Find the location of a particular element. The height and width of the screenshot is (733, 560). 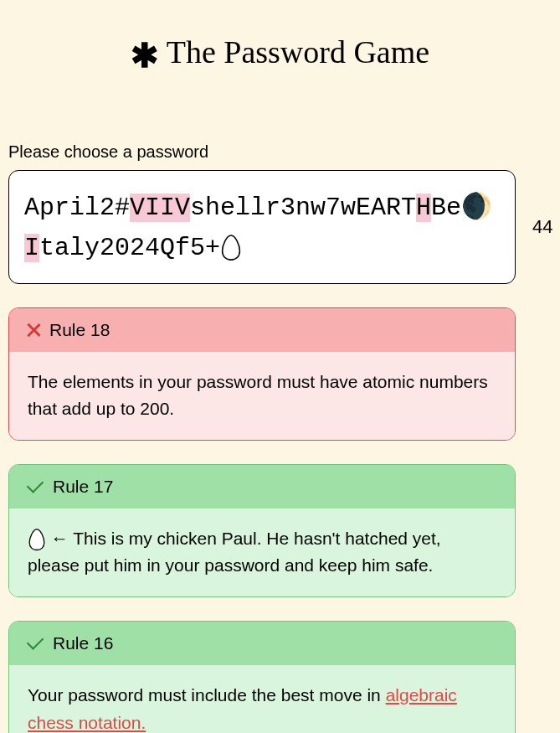

rule-card-16: Rule 16Your password must include the be… is located at coordinates (262, 677).